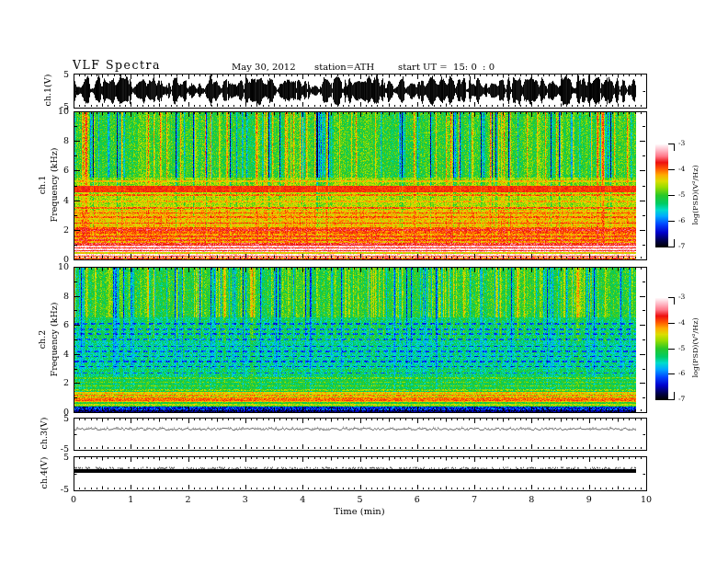  I want to click on colorbar1-tick-label: -7, so click(682, 247).